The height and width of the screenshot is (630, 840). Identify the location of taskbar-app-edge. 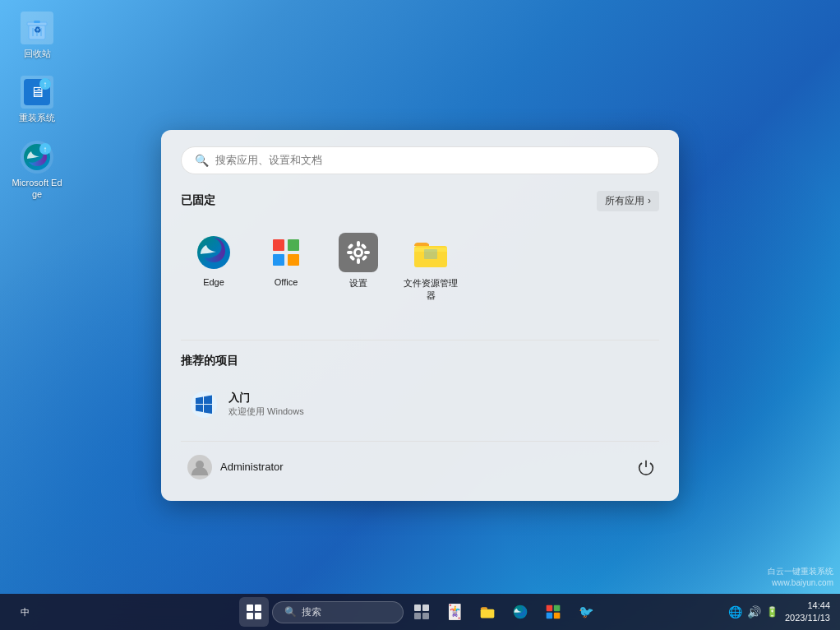
(520, 612).